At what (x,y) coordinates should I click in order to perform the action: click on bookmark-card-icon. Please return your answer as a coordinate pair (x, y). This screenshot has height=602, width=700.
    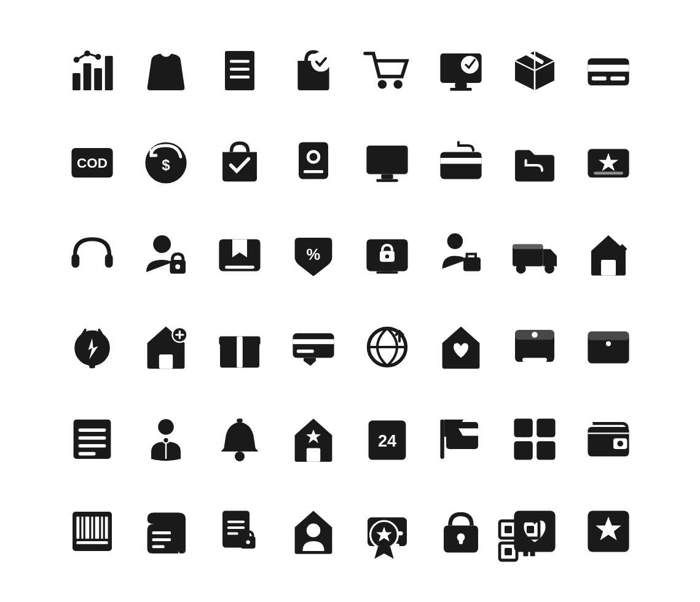
    Looking at the image, I should click on (240, 255).